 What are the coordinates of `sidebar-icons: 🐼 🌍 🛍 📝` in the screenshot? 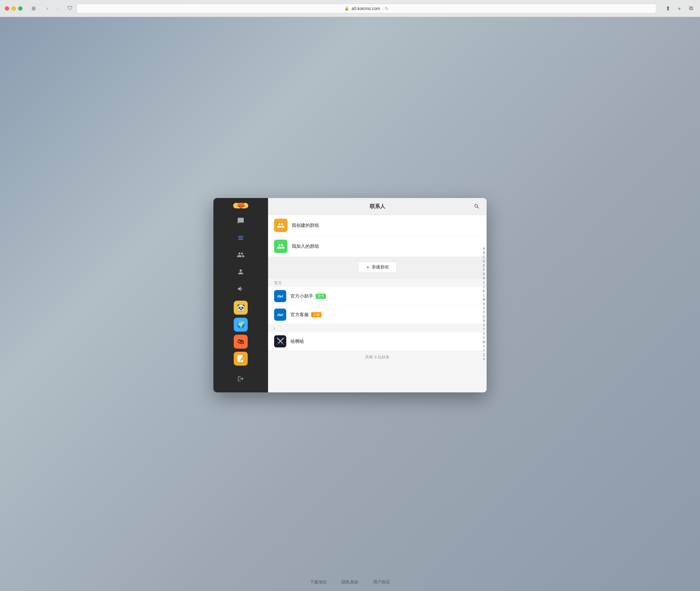 It's located at (240, 292).